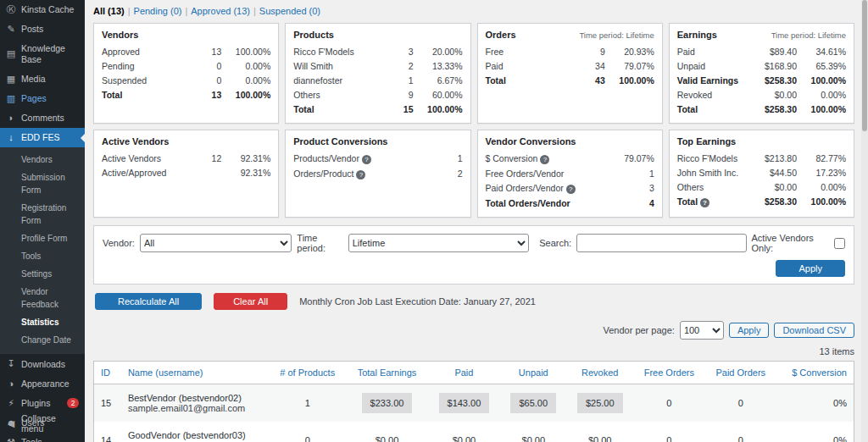  Describe the element at coordinates (600, 373) in the screenshot. I see `column-header-revoked: Revoked` at that location.